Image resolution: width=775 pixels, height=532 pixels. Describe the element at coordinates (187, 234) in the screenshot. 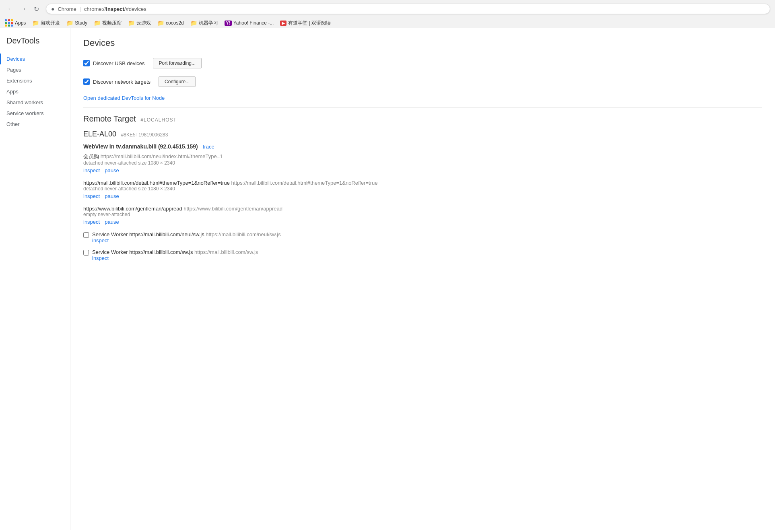

I see `sw-1-title-row: Service Worker https://mall.bilibili.com…` at that location.